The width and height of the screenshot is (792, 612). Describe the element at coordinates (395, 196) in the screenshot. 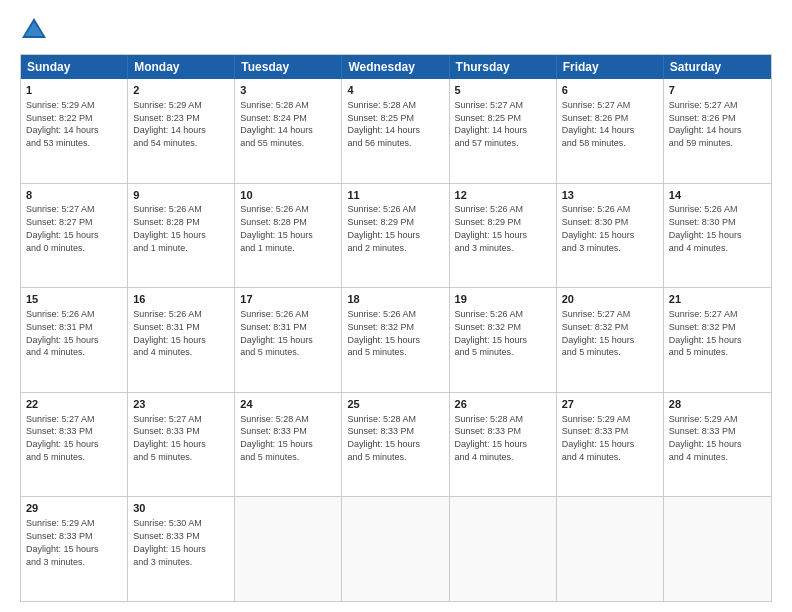

I see `day-number: 11` at that location.